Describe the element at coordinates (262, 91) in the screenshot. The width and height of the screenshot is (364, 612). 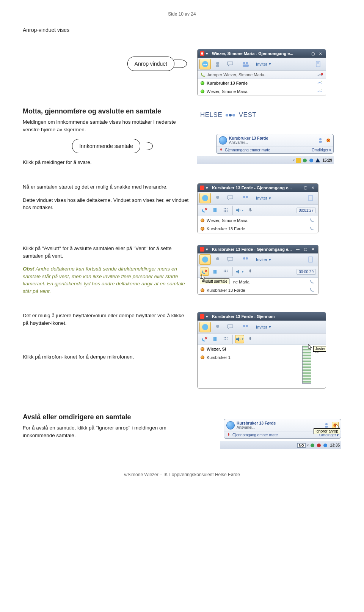
I see `participant-row: Wiezer, Simone Maria +` at that location.